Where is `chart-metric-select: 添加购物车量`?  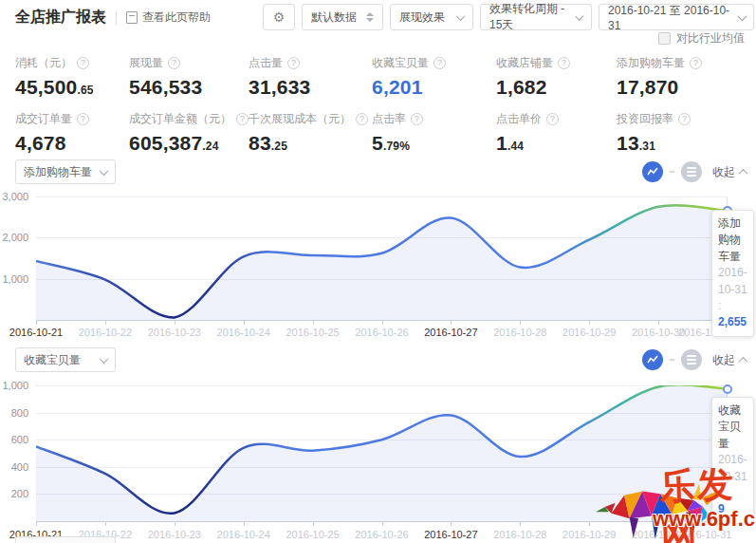 chart-metric-select: 添加购物车量 is located at coordinates (65, 172).